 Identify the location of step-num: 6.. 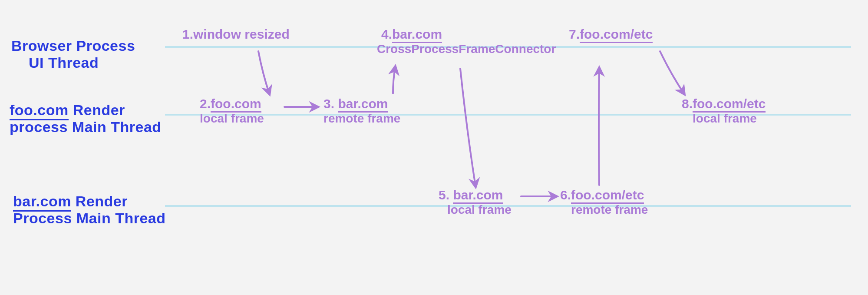
(565, 195).